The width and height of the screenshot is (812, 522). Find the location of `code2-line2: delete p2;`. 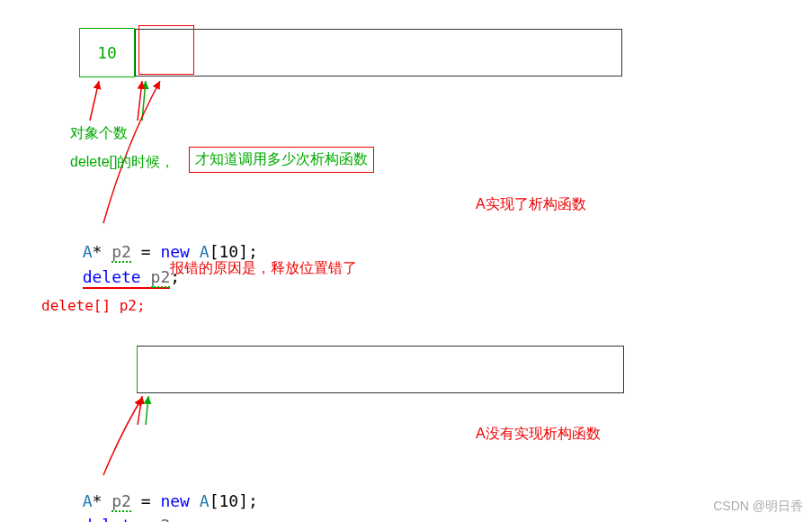

code2-line2: delete p2; is located at coordinates (121, 509).